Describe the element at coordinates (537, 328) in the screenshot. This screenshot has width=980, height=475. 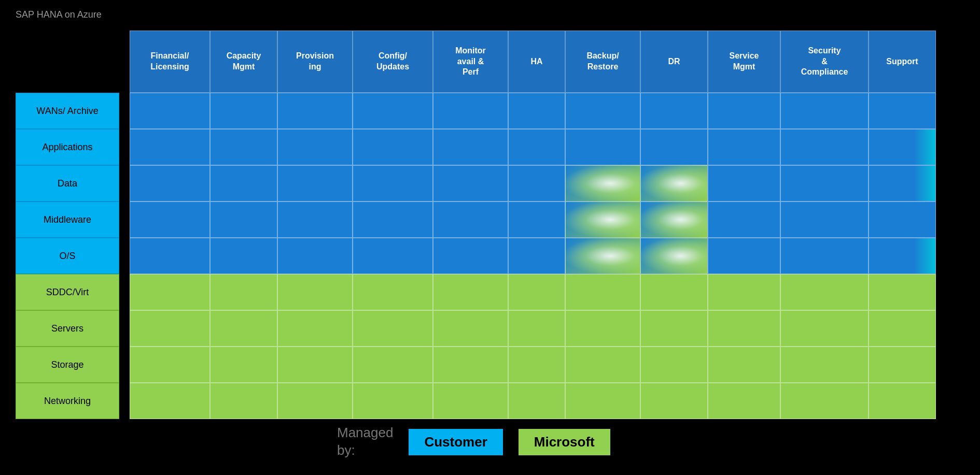
I see `cell-r6-c5` at that location.